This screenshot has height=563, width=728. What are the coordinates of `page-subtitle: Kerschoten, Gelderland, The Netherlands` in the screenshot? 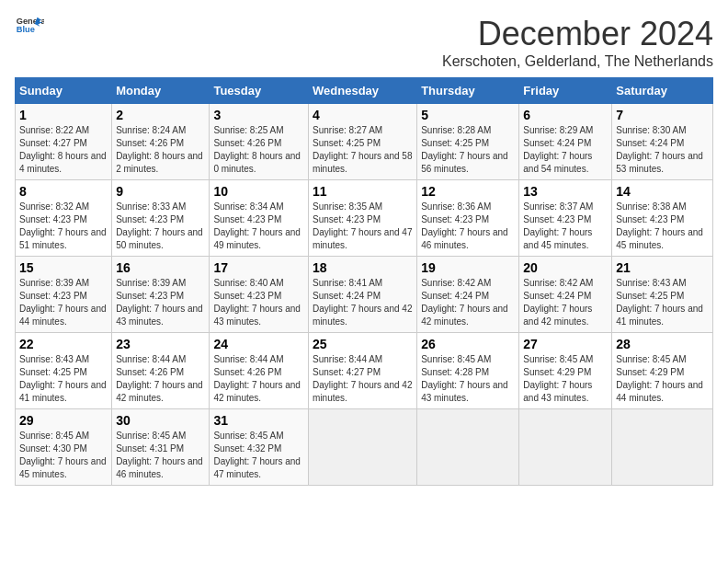 It's located at (577, 62).